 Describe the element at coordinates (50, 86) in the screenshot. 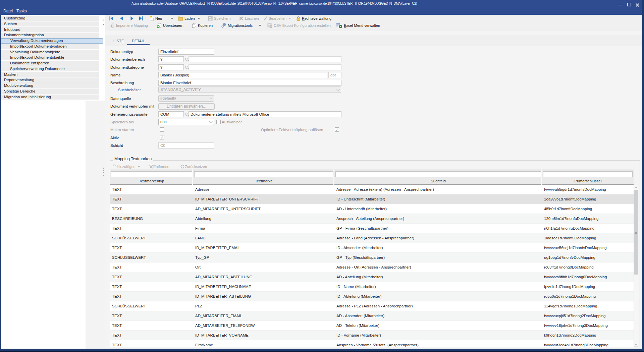

I see `sidebar-item: Modulverwaltung` at that location.